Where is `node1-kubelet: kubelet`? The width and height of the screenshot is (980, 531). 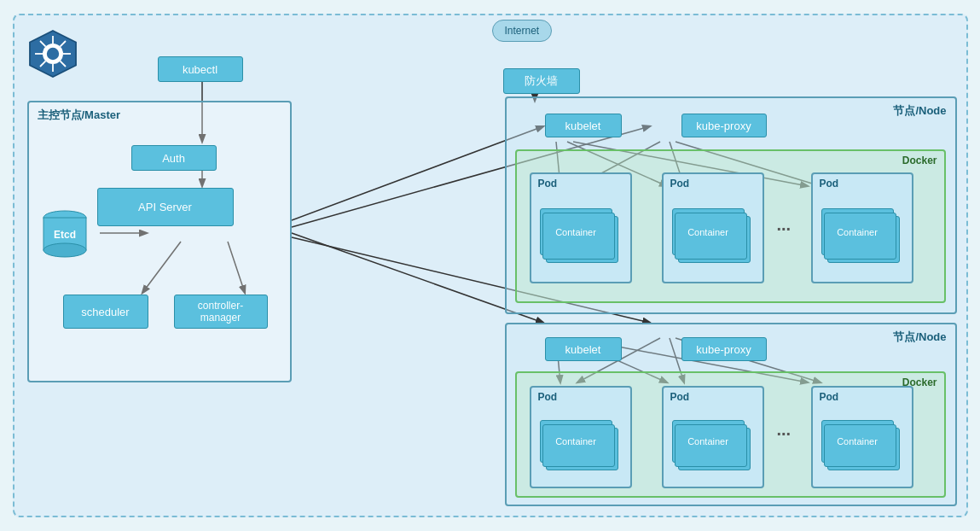 node1-kubelet: kubelet is located at coordinates (583, 125).